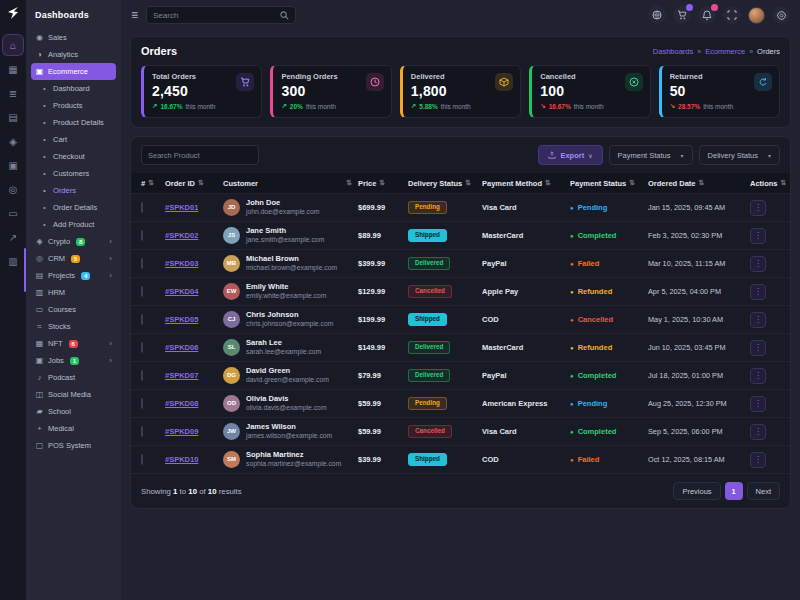 This screenshot has width=800, height=600. Describe the element at coordinates (74, 208) in the screenshot. I see `sidebar-item-order-details: • Order Details ›` at that location.